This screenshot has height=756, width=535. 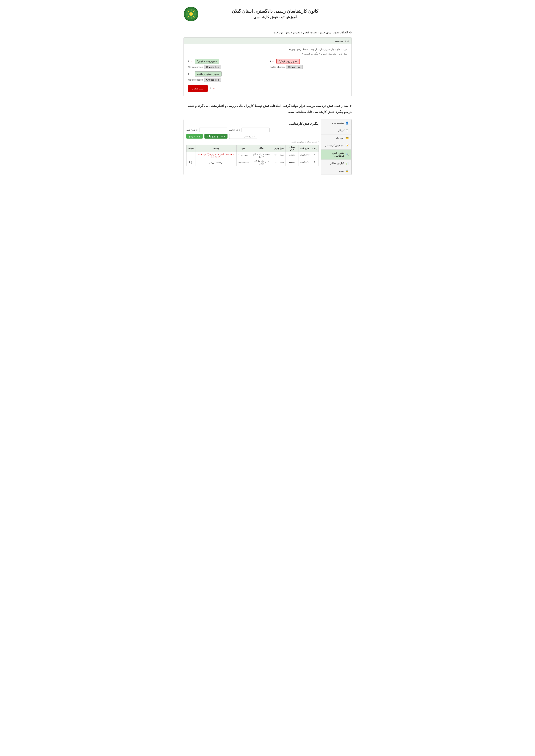 I want to click on field1-label: تصویر روی فیش*, so click(x=288, y=61).